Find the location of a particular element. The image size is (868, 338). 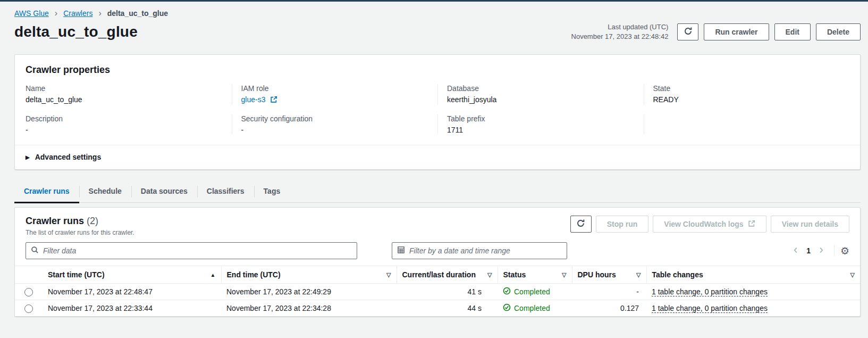

date-range-placeholder: Filter by a date and time range is located at coordinates (460, 251).